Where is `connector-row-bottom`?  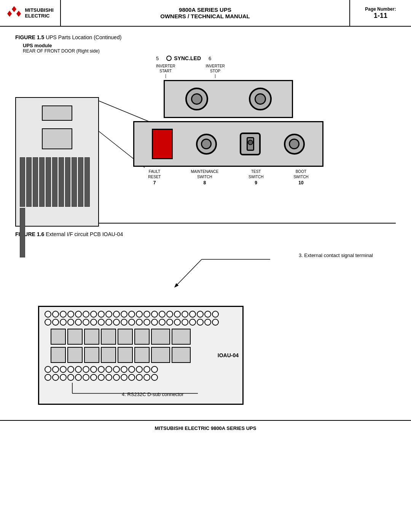
connector-row-bottom is located at coordinates (141, 355).